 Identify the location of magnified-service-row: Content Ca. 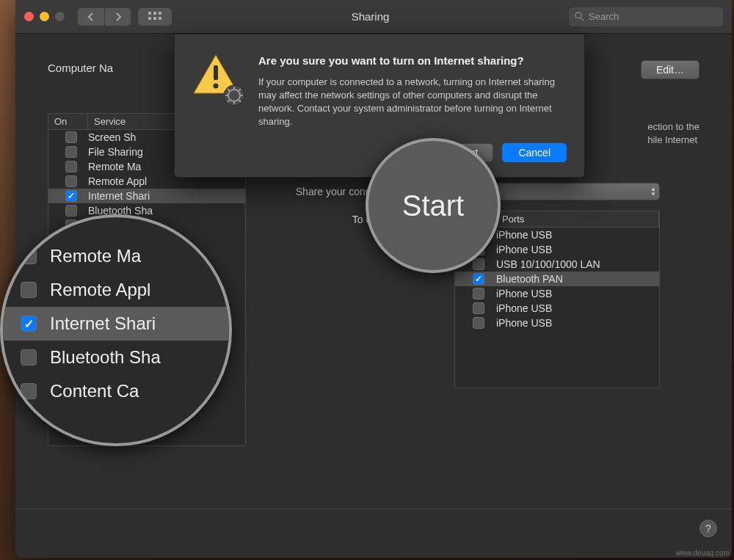
(116, 391).